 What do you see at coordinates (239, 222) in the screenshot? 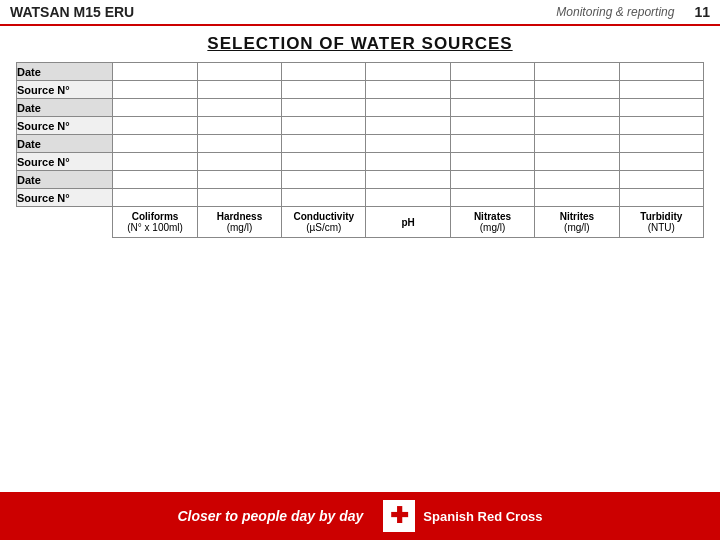
I see `col-header-1: Hardness(mg/l)` at bounding box center [239, 222].